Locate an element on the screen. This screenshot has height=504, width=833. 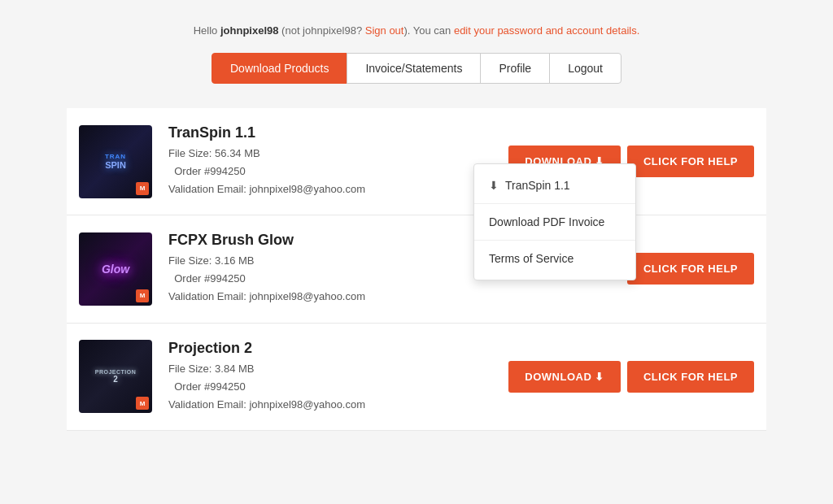
dropdown-item-tos: Terms of Service is located at coordinates (555, 259).